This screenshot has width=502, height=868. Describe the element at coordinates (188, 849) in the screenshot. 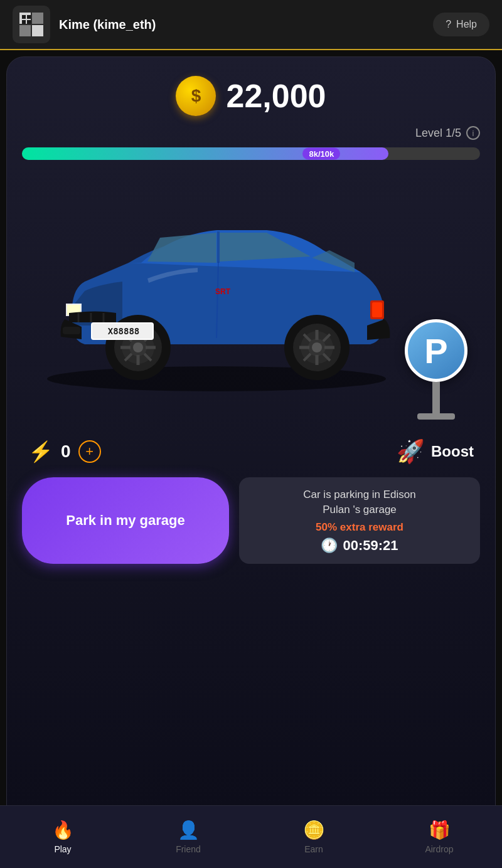

I see `nav-label-friend: Friend` at that location.